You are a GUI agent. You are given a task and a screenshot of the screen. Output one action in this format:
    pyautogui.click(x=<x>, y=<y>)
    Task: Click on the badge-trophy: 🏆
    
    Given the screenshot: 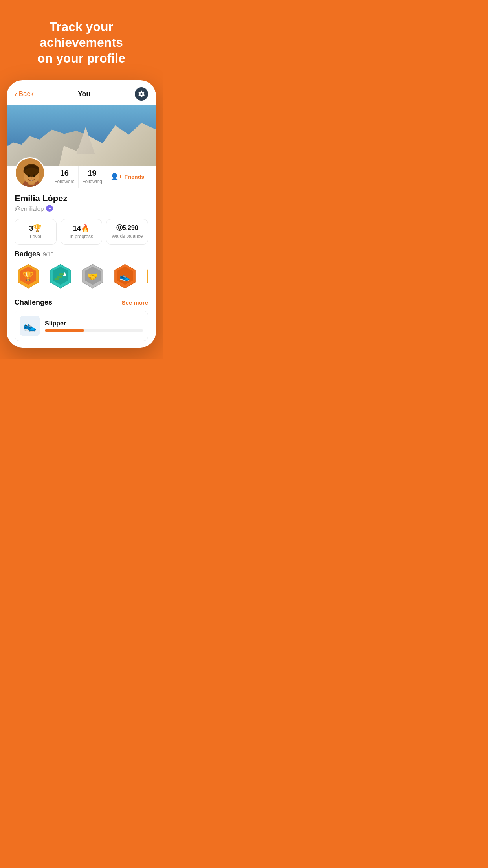 What is the action you would take?
    pyautogui.click(x=28, y=278)
    